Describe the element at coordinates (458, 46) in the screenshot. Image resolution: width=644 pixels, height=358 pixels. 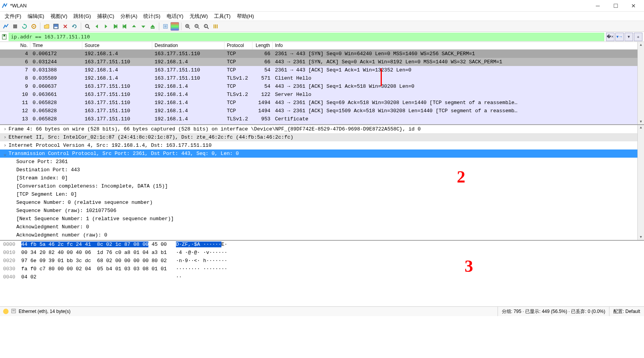
I see `column-info: Info` at that location.